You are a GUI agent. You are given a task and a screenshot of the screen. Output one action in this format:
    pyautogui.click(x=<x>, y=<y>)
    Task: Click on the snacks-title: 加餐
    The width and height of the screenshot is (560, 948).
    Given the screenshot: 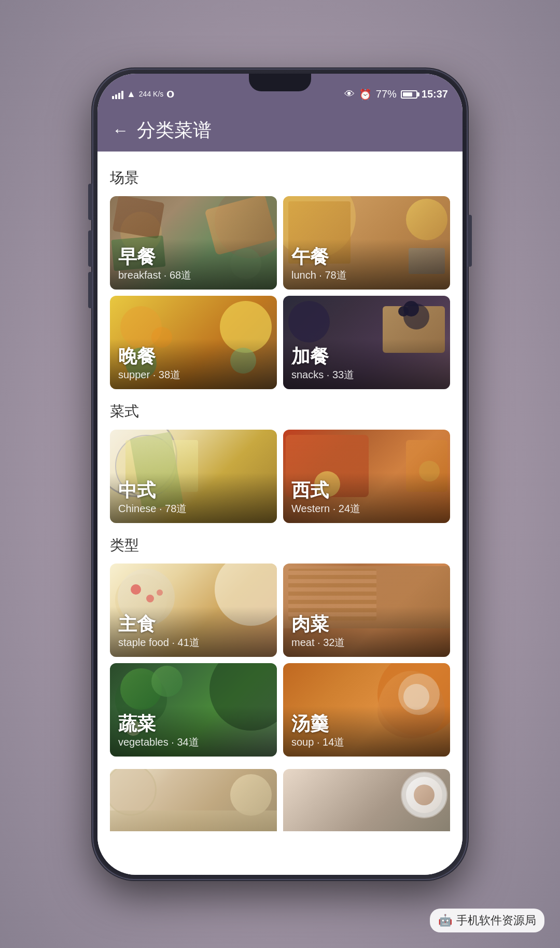 What is the action you would take?
    pyautogui.click(x=367, y=356)
    